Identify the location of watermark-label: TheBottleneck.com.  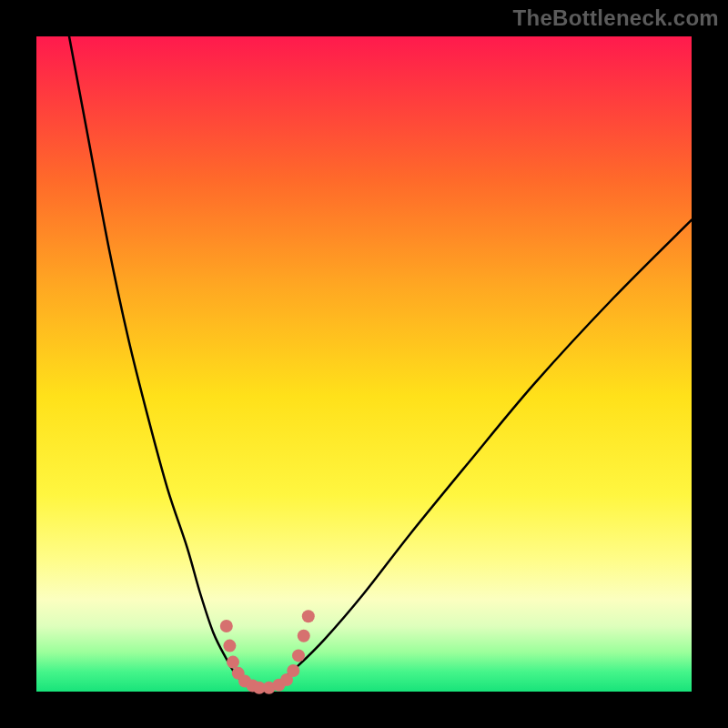
(616, 18).